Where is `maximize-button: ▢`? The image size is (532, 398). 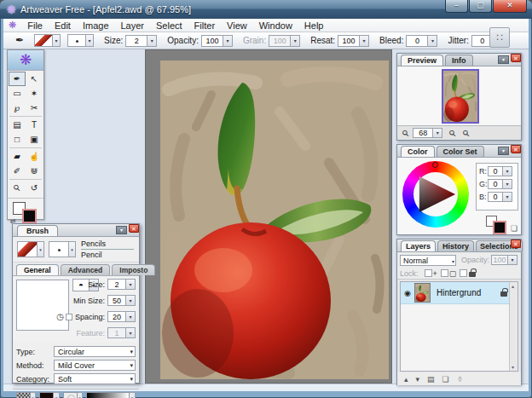 maximize-button: ▢ is located at coordinates (481, 7).